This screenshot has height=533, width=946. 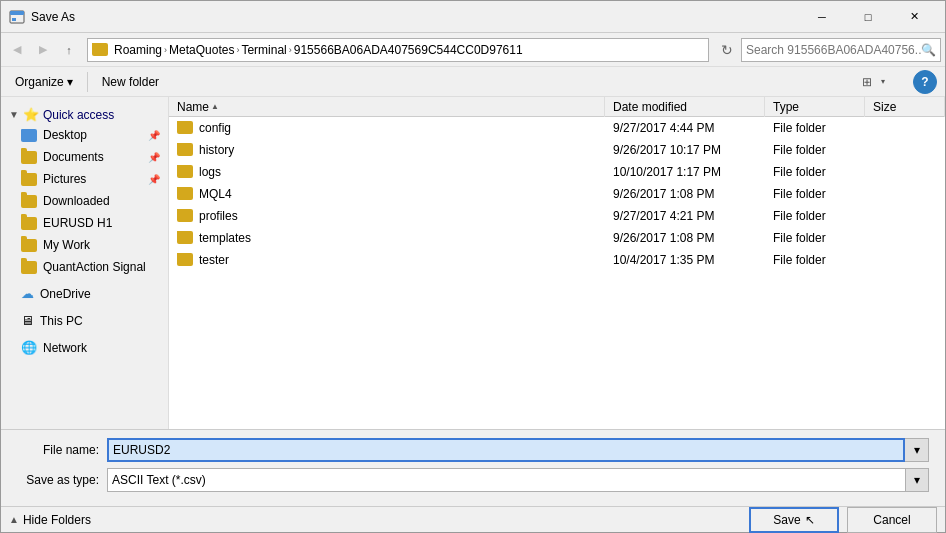 What do you see at coordinates (14, 520) in the screenshot?
I see `expand-collapse-icon: ▲` at bounding box center [14, 520].